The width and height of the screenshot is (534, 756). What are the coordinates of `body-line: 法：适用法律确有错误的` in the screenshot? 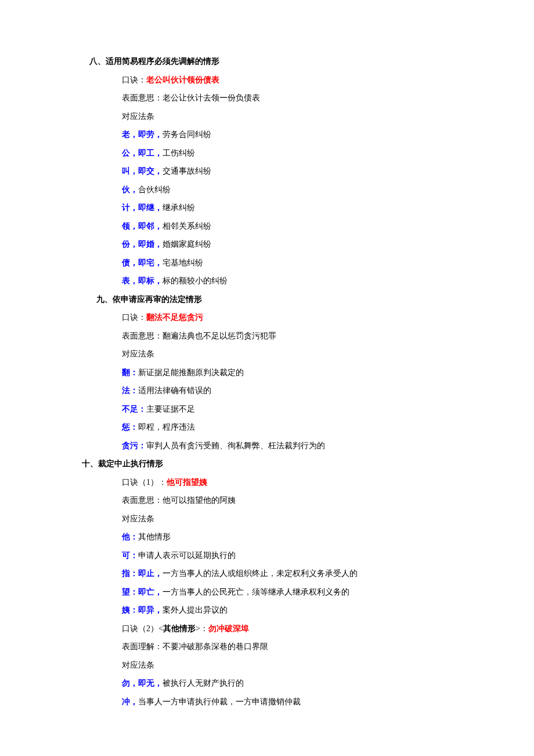 It's located at (267, 391).